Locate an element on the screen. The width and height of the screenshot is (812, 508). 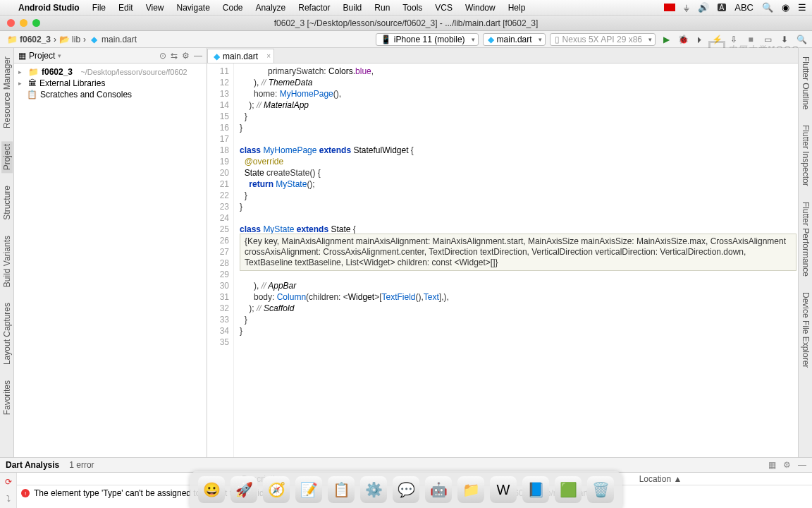
error-icon: ! is located at coordinates (25, 493).